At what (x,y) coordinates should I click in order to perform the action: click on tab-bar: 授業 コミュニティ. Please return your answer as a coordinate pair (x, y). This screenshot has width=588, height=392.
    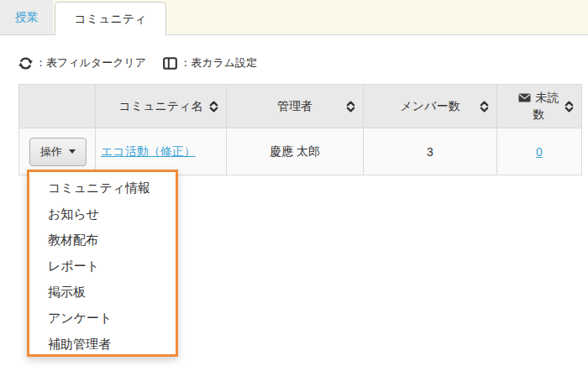
    Looking at the image, I should click on (294, 18).